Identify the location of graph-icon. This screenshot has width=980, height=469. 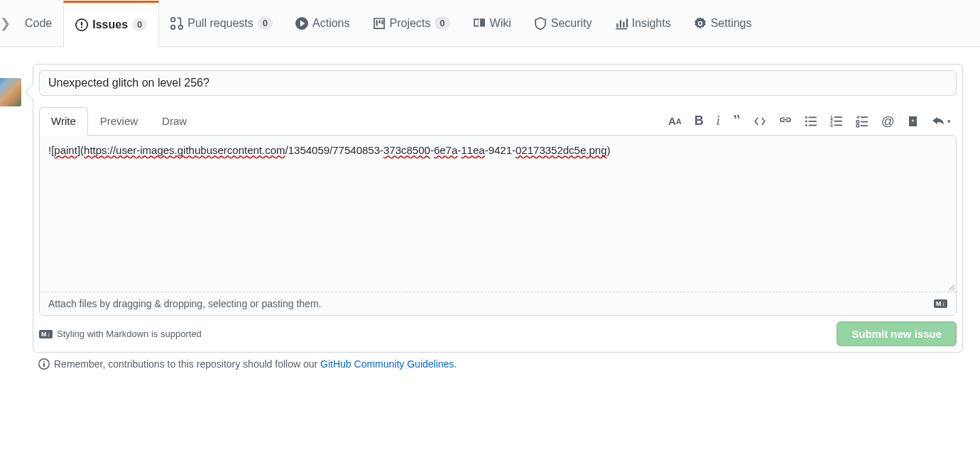
(621, 23).